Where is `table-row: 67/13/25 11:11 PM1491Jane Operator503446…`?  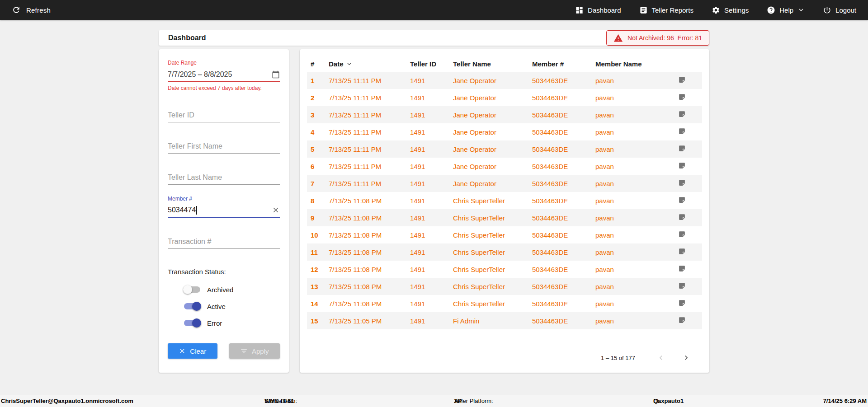 table-row: 67/13/25 11:11 PM1491Jane Operator503446… is located at coordinates (505, 166).